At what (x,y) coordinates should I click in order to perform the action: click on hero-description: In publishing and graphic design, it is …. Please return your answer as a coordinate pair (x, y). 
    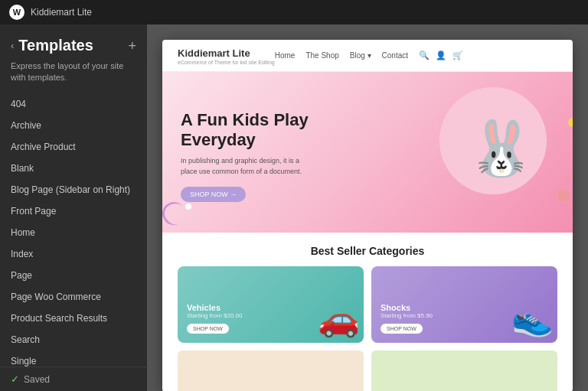
    Looking at the image, I should click on (242, 167).